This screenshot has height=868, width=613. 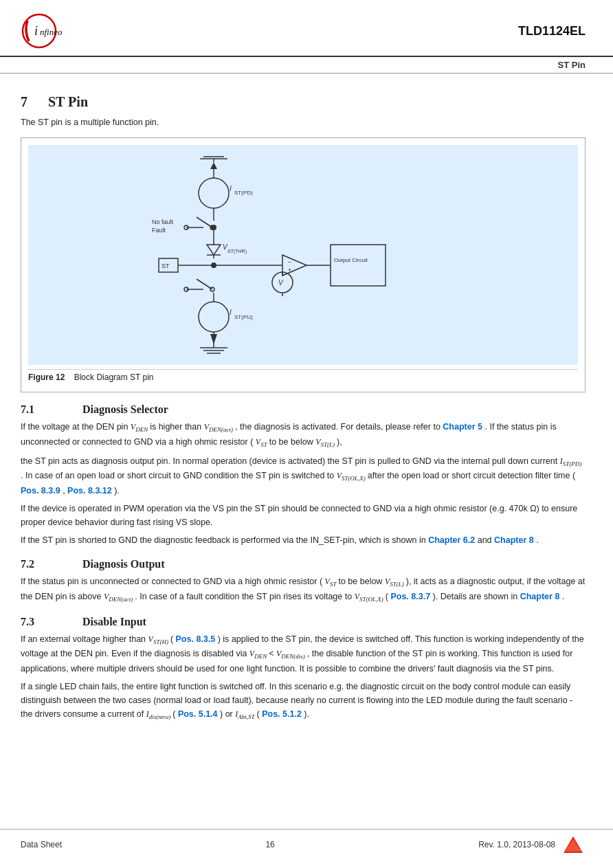 I want to click on page-header: i nfineon TLD1124EL, so click(x=306, y=29).